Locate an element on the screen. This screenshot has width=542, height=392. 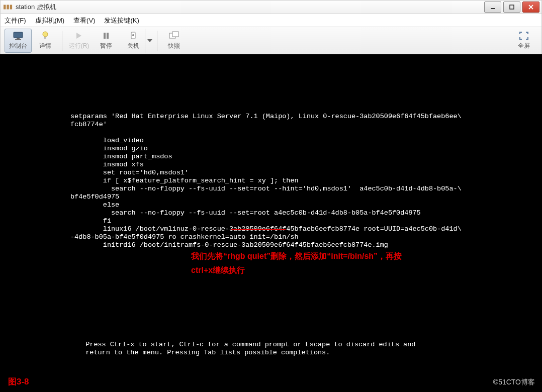
app-icon is located at coordinates (8, 7).